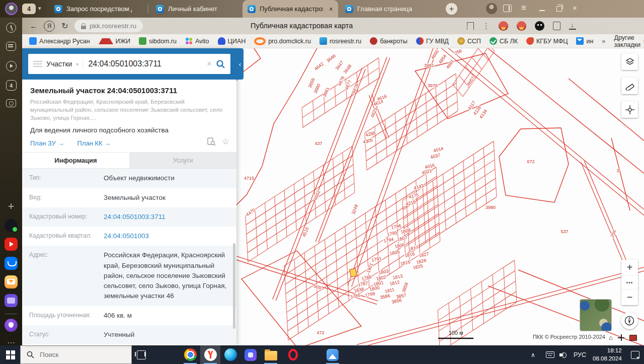  What do you see at coordinates (433, 41) in the screenshot?
I see `bookmark-gumvd: ГУ МВД` at bounding box center [433, 41].